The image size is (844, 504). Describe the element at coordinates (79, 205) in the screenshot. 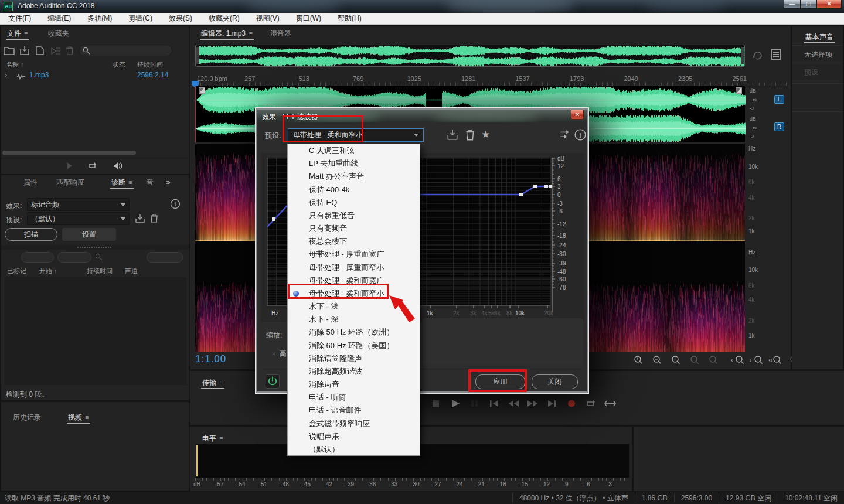

I see `effect-combo: 标记音频` at that location.